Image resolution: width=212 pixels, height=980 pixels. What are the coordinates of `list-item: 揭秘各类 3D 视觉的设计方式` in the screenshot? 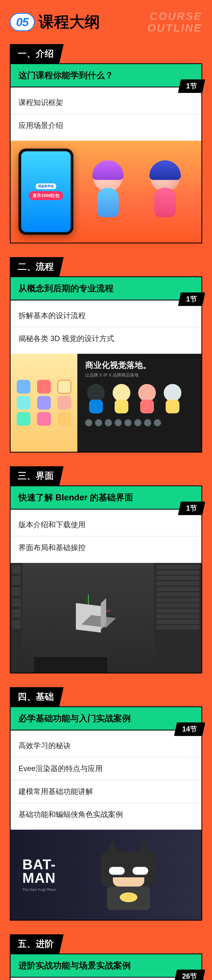 It's located at (106, 339).